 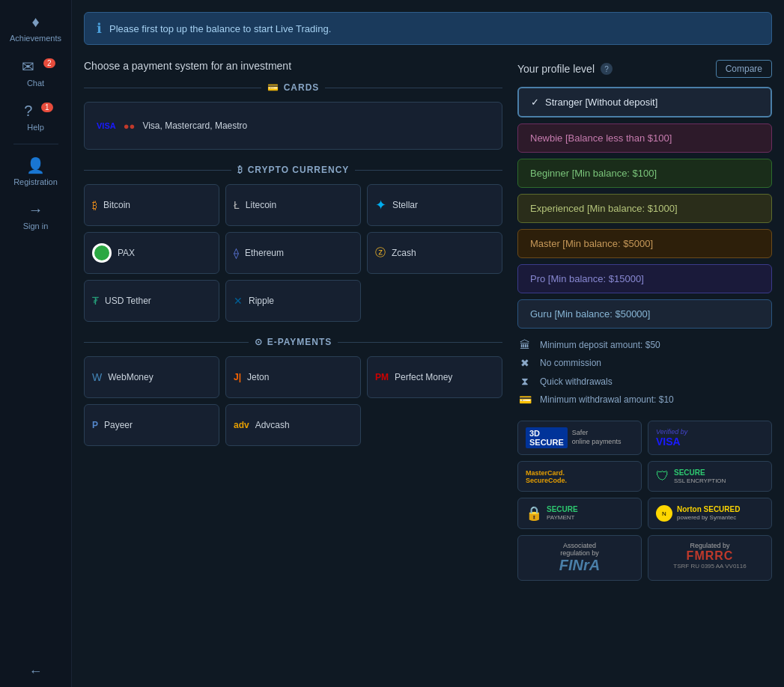 What do you see at coordinates (645, 138) in the screenshot?
I see `level-newbie: Newbie [Balance less than $100]` at bounding box center [645, 138].